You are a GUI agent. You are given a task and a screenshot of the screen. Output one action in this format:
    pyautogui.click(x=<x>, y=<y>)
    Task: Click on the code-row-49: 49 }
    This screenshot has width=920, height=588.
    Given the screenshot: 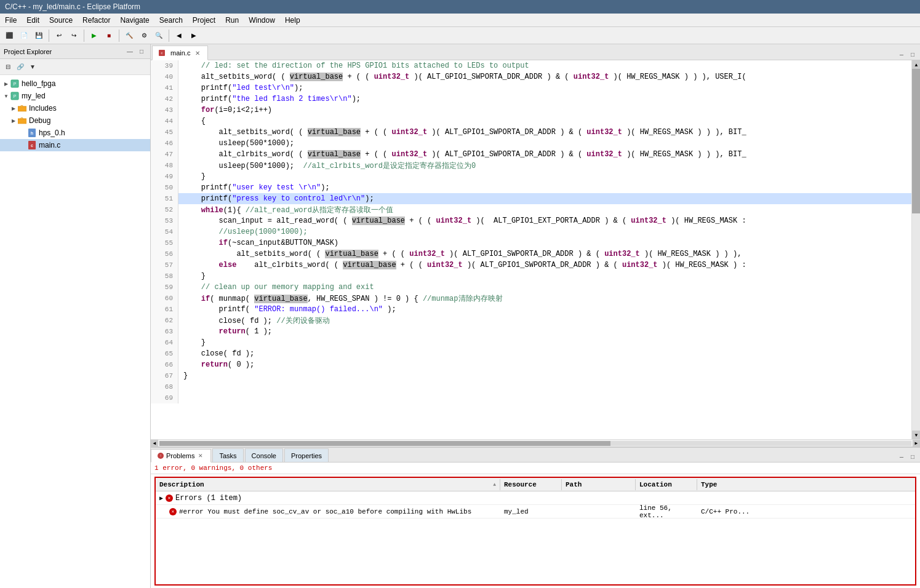 What is the action you would take?
    pyautogui.click(x=531, y=177)
    